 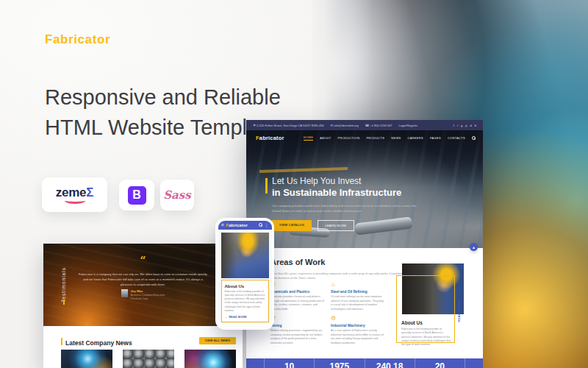 I want to click on desktop-hero-section: Fabricator HOME ABOUT PRODUCTION PRODUCT…, so click(x=365, y=189).